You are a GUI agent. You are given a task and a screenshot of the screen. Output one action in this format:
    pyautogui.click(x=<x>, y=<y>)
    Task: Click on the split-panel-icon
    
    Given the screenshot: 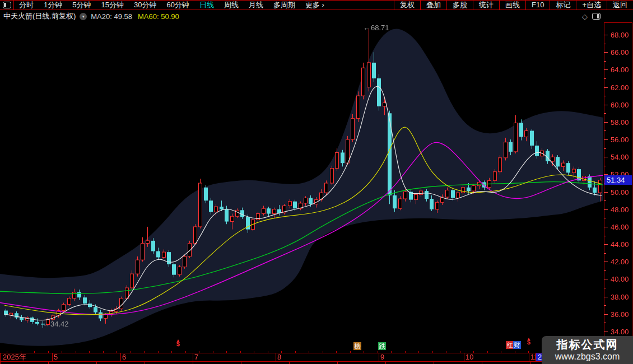 What is the action you would take?
    pyautogui.click(x=7, y=5)
    